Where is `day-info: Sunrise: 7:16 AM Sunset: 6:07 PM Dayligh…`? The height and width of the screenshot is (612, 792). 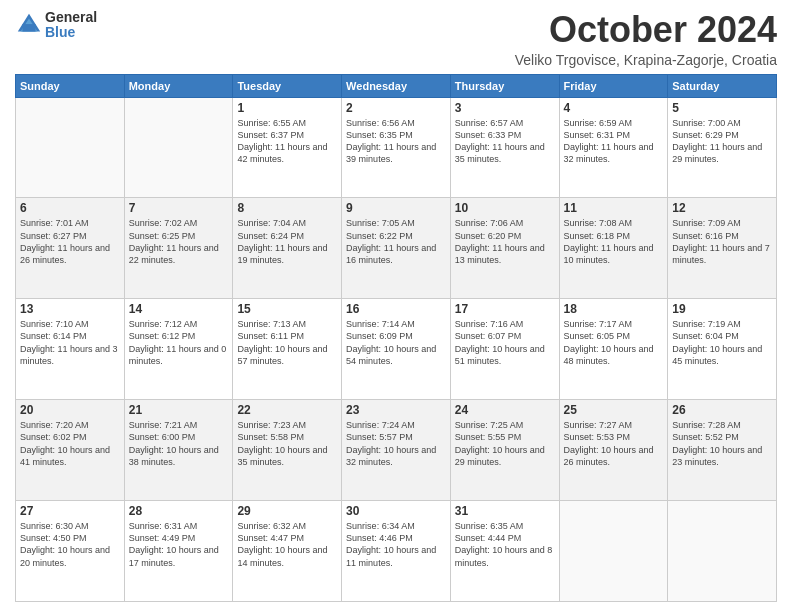 day-info: Sunrise: 7:16 AM Sunset: 6:07 PM Dayligh… is located at coordinates (505, 342).